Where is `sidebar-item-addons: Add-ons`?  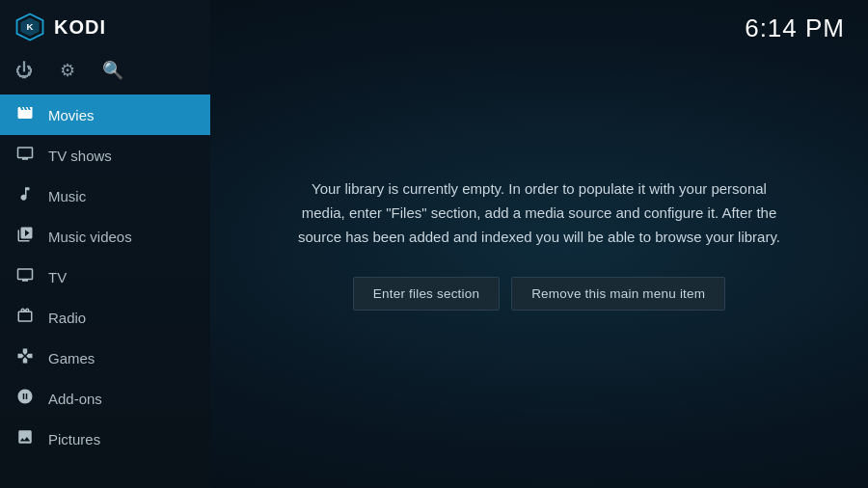
sidebar-item-addons: Add-ons is located at coordinates (105, 398).